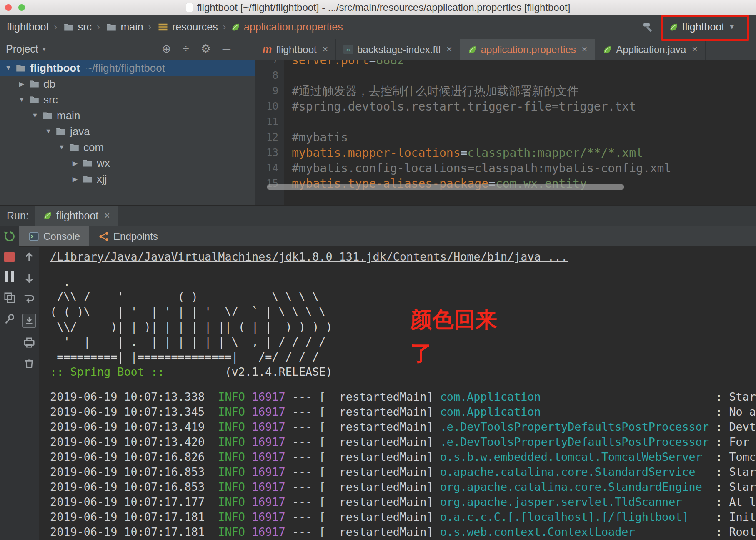 This screenshot has width=756, height=540. What do you see at coordinates (736, 457) in the screenshot?
I see `log-message: : Tomca` at bounding box center [736, 457].